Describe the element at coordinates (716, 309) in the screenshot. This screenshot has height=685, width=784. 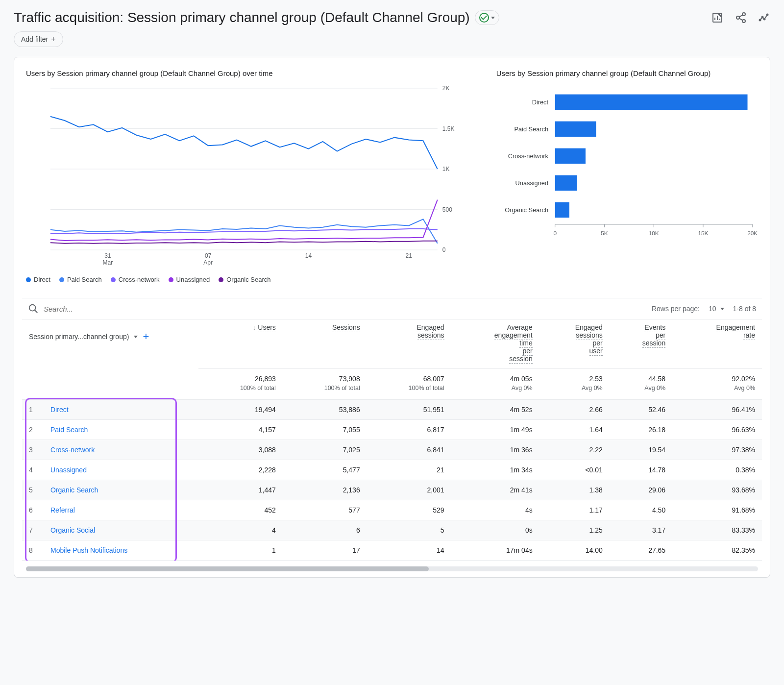
I see `rows-per-page-select: 10` at that location.